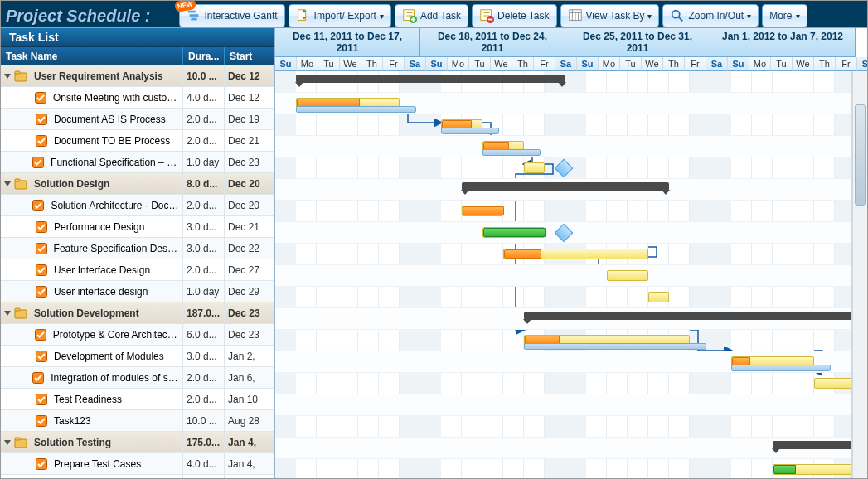 This screenshot has height=479, width=868. What do you see at coordinates (92, 227) in the screenshot?
I see `cell-task-name: Performance Design` at bounding box center [92, 227].